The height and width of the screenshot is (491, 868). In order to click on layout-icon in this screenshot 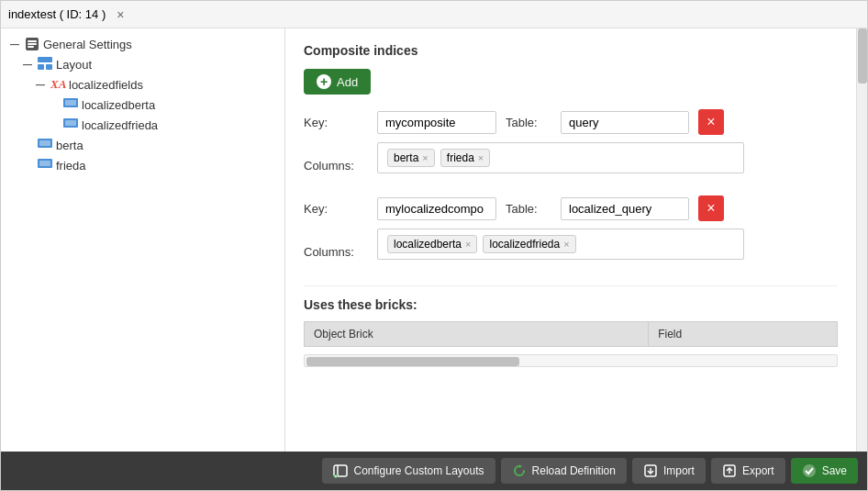, I will do `click(45, 64)`.